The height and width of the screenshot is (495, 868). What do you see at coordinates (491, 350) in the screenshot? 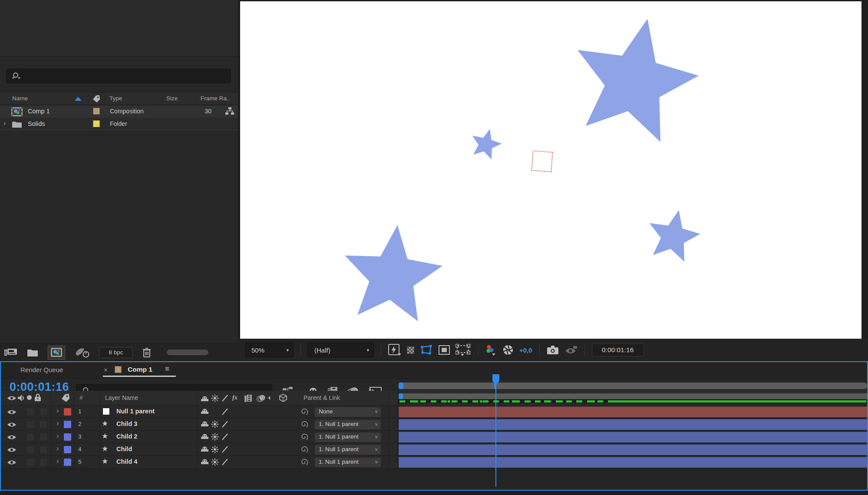
I see `channels-icon` at bounding box center [491, 350].